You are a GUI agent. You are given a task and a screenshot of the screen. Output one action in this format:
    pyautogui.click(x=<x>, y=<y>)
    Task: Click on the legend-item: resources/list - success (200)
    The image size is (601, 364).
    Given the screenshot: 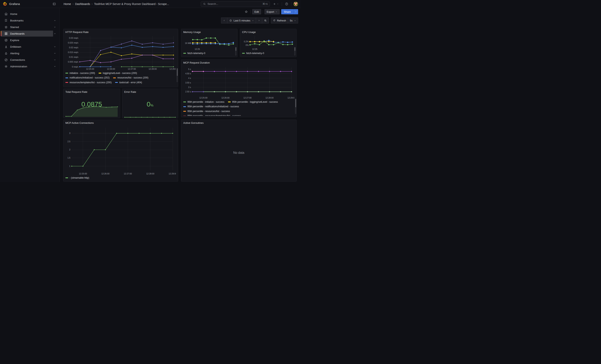 What is the action you would take?
    pyautogui.click(x=131, y=78)
    